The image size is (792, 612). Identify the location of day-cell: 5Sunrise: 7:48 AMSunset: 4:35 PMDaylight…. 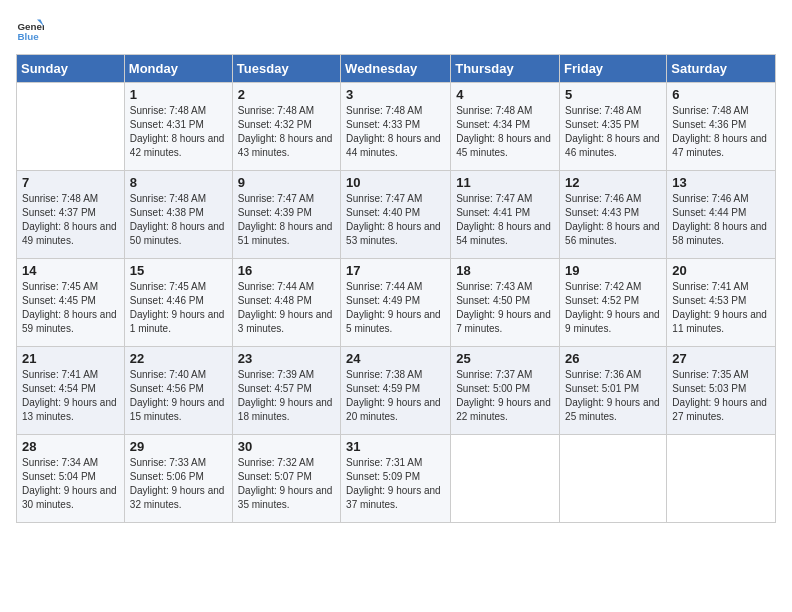
(614, 127).